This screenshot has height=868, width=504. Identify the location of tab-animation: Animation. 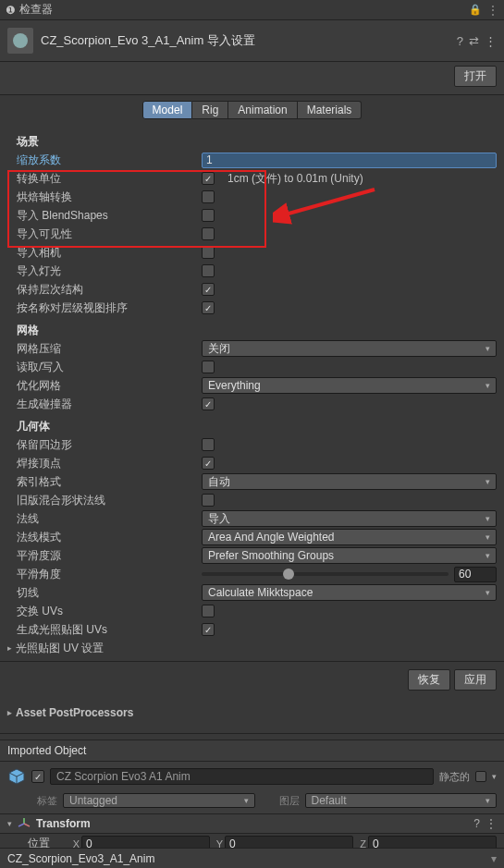
(263, 110).